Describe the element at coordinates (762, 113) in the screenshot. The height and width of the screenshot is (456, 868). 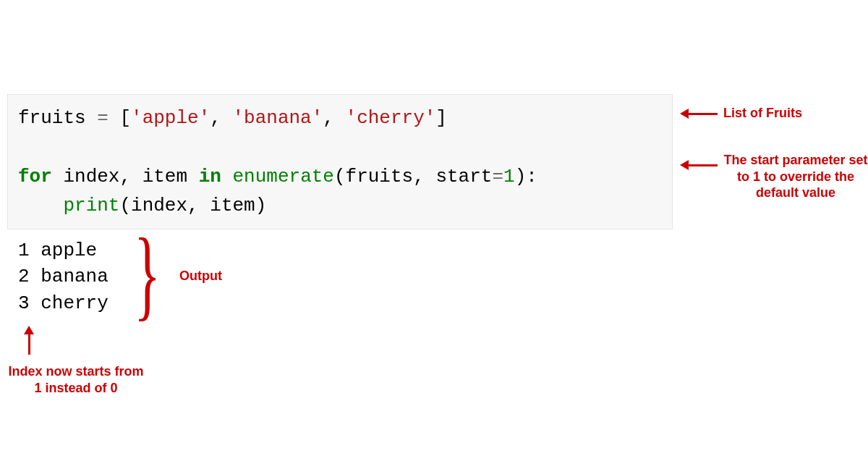
I see `annotation-text: List of Fruits` at that location.